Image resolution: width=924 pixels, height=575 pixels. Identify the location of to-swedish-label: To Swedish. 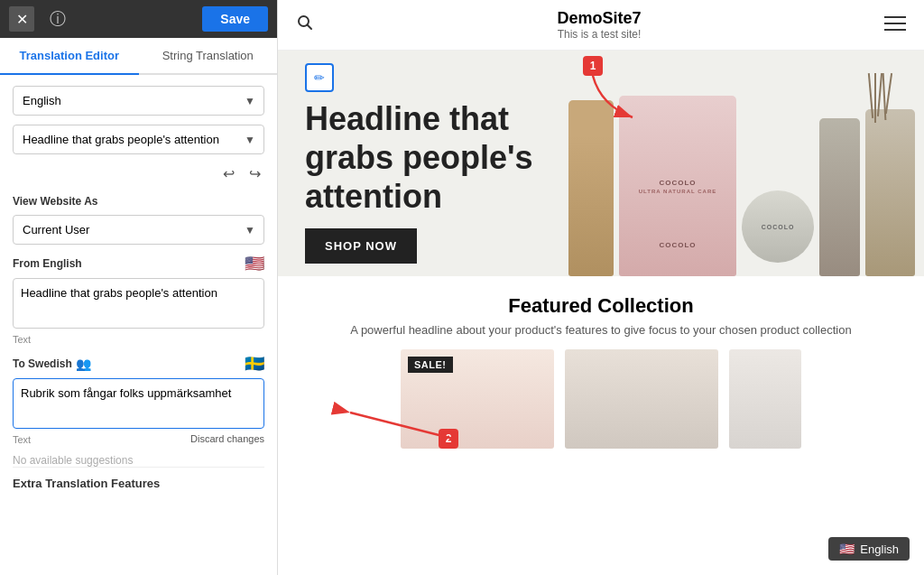
(42, 364).